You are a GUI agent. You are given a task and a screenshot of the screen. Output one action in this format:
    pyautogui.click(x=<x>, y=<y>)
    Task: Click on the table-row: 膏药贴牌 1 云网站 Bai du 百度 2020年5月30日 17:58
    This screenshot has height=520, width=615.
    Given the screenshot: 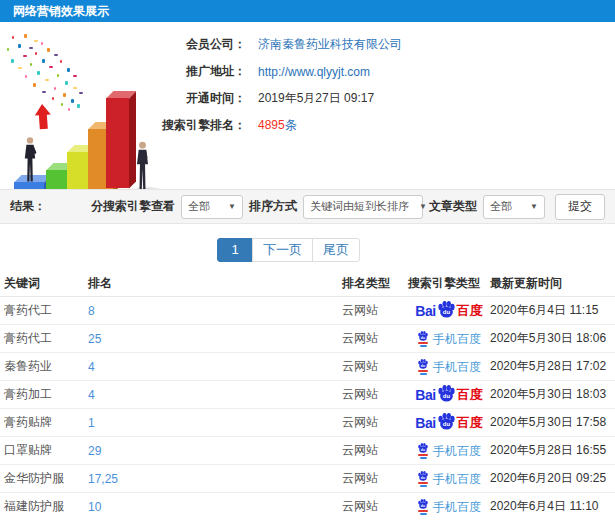 What is the action you would take?
    pyautogui.click(x=308, y=423)
    